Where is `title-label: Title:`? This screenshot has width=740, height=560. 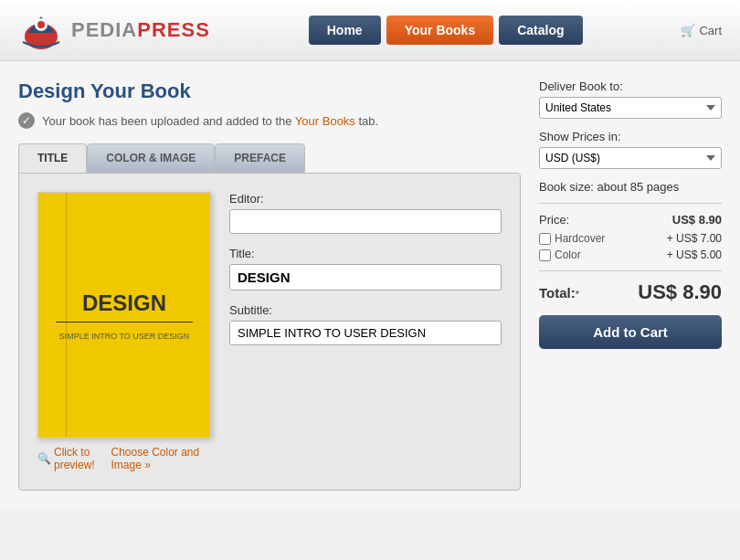 title-label: Title: is located at coordinates (365, 254).